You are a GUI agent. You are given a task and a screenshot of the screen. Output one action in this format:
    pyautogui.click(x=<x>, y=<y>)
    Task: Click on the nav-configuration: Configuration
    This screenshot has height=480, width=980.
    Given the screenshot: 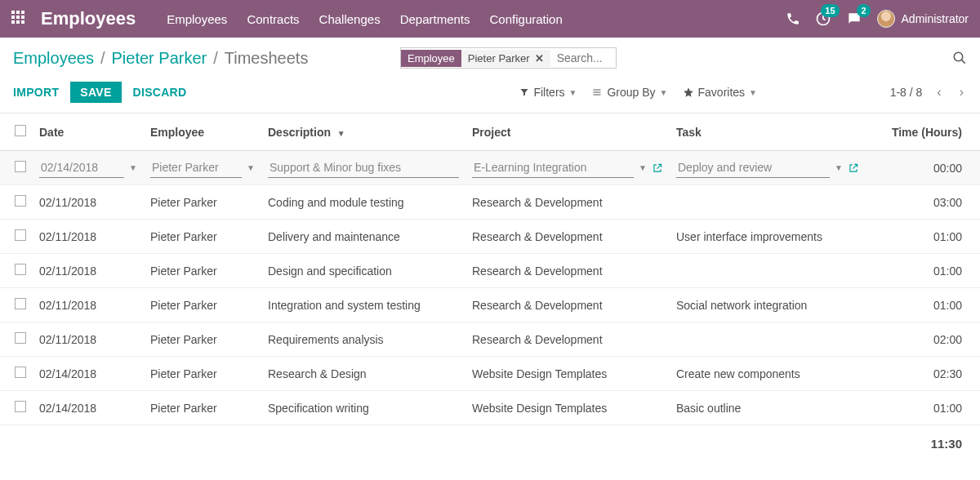 What is the action you would take?
    pyautogui.click(x=526, y=20)
    